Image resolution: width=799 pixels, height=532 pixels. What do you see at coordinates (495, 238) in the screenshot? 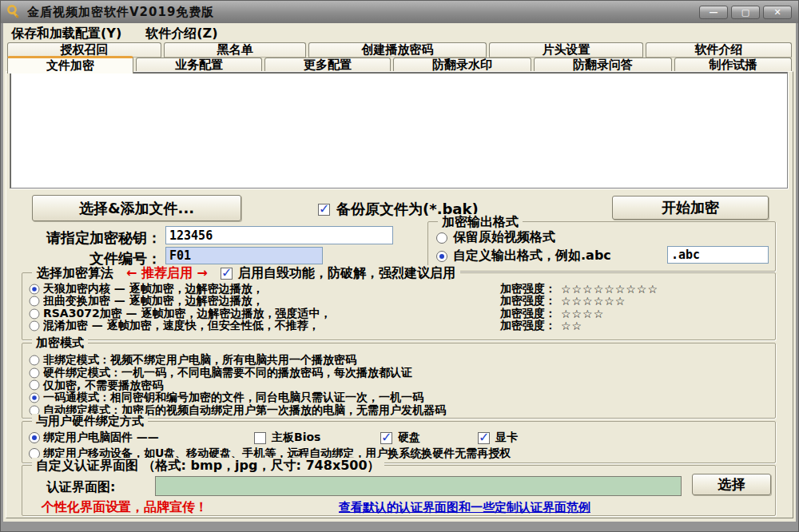
I see `keep-original-format-option: 保留原始视频格式` at bounding box center [495, 238].